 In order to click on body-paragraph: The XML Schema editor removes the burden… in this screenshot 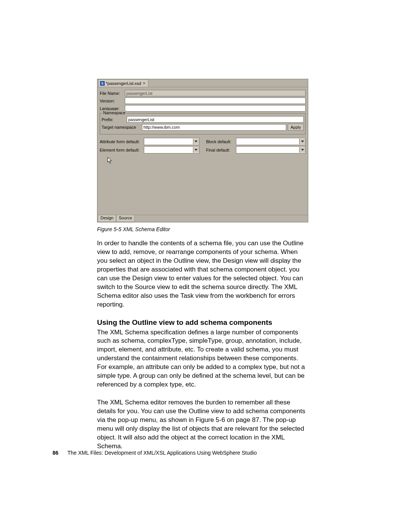, I will do `click(202, 425)`.